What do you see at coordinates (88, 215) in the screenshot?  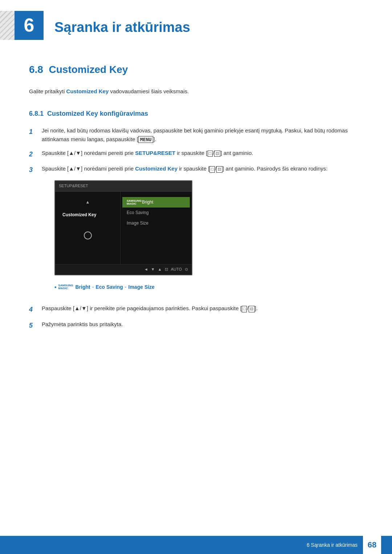 I see `monitor-menu-customized-key: Customized Key` at bounding box center [88, 215].